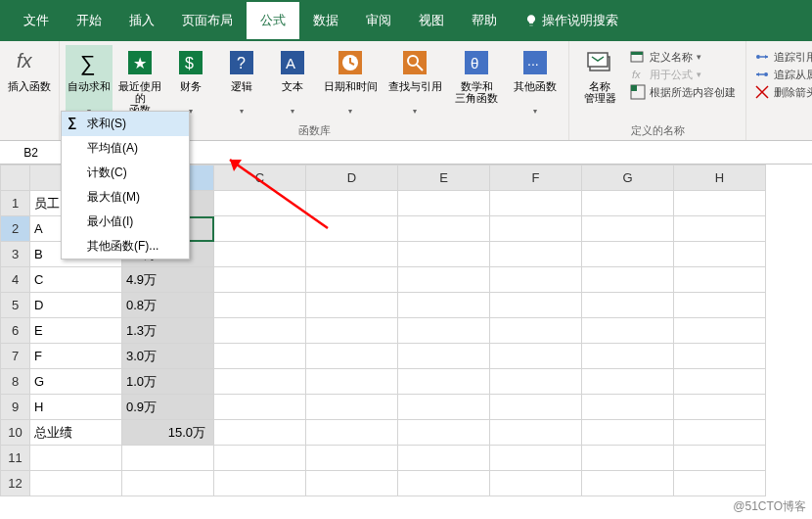 This screenshot has width=812, height=519. I want to click on cell: C, so click(76, 280).